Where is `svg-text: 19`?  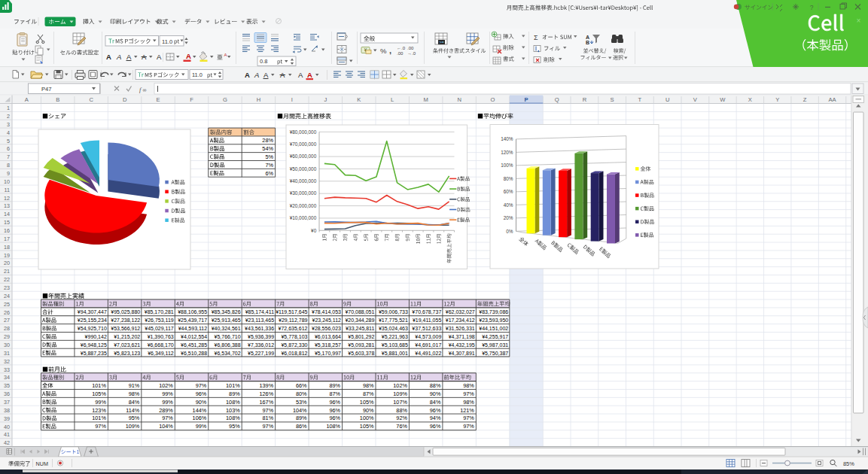 svg-text: 19 is located at coordinates (7, 256).